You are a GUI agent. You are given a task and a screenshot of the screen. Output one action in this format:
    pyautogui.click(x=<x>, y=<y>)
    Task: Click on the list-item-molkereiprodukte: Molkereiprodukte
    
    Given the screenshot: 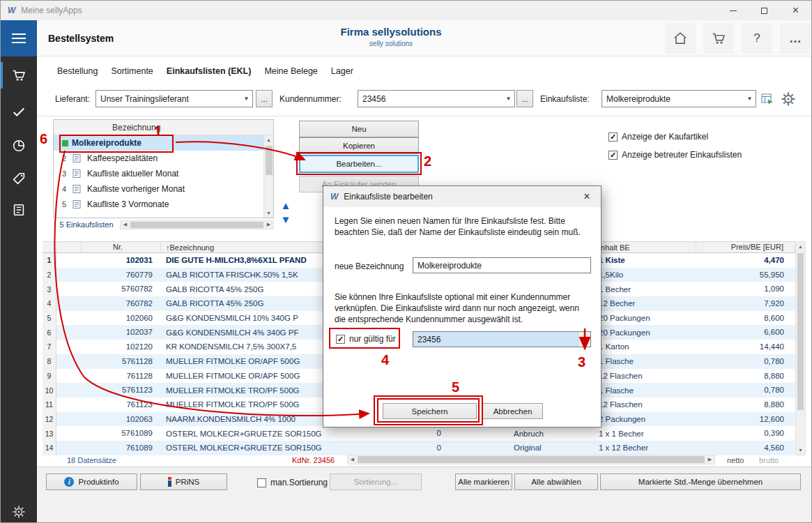 What is the action you would take?
    pyautogui.click(x=163, y=143)
    